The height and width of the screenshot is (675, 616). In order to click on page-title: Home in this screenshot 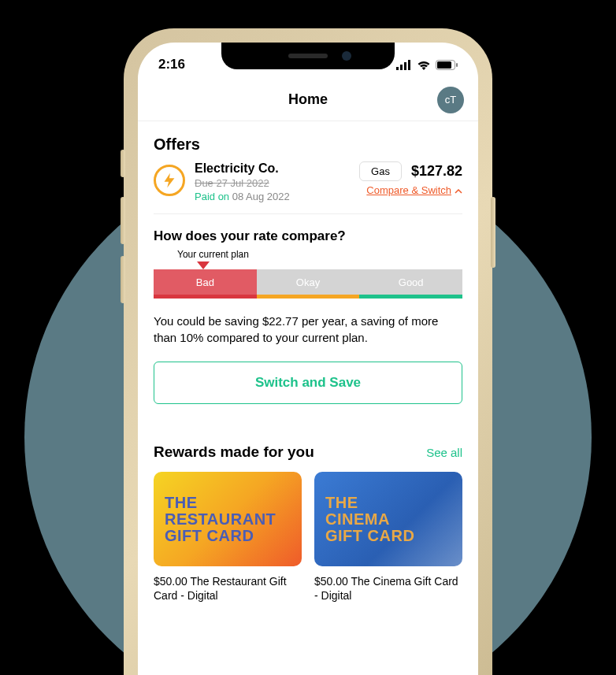, I will do `click(308, 99)`.